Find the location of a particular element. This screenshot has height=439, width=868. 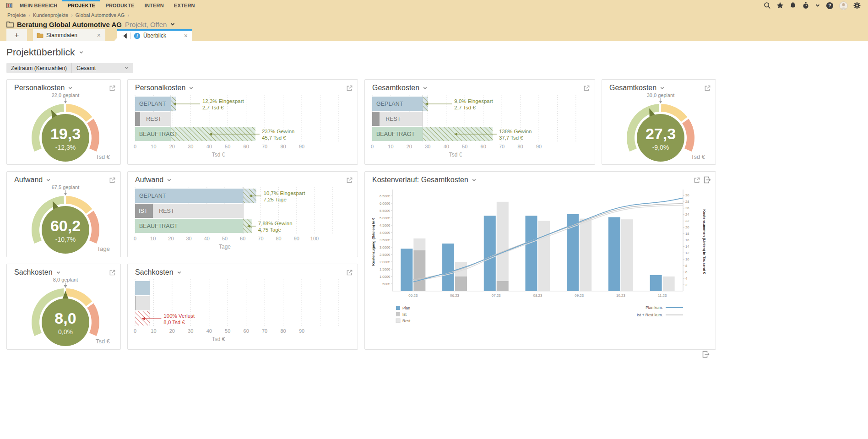

nav-item-produkte: PRODUKTE is located at coordinates (120, 5).